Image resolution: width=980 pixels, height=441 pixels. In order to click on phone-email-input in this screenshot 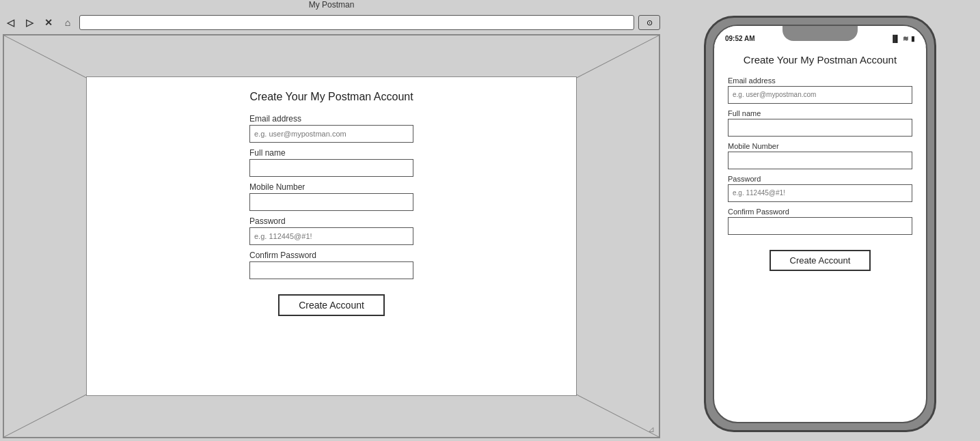, I will do `click(820, 95)`.